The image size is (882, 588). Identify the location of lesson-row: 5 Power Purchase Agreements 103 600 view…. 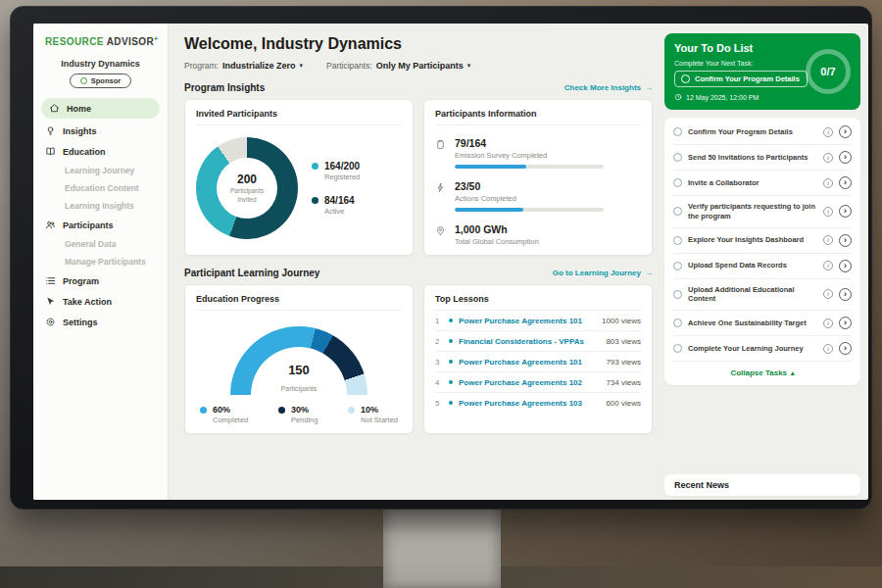
(538, 403).